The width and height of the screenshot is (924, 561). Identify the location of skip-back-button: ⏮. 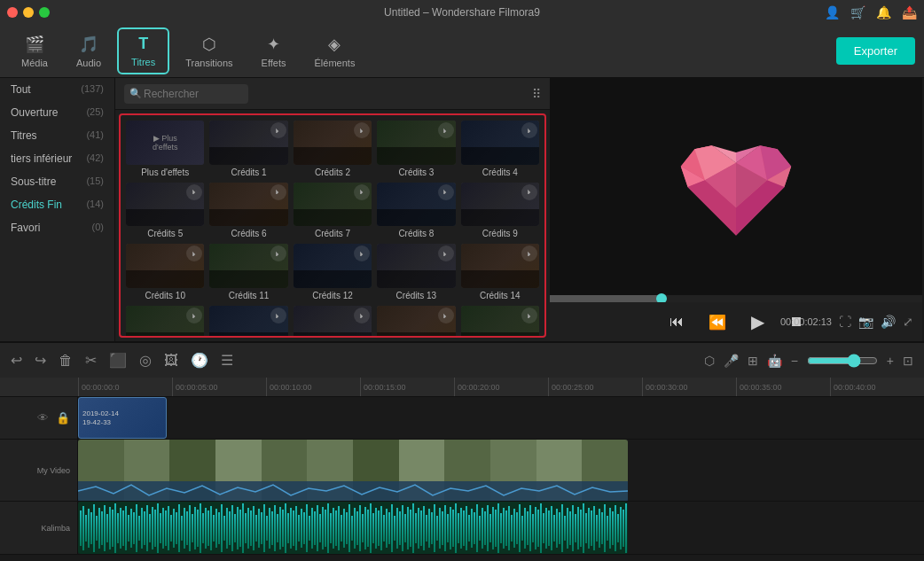
(677, 322).